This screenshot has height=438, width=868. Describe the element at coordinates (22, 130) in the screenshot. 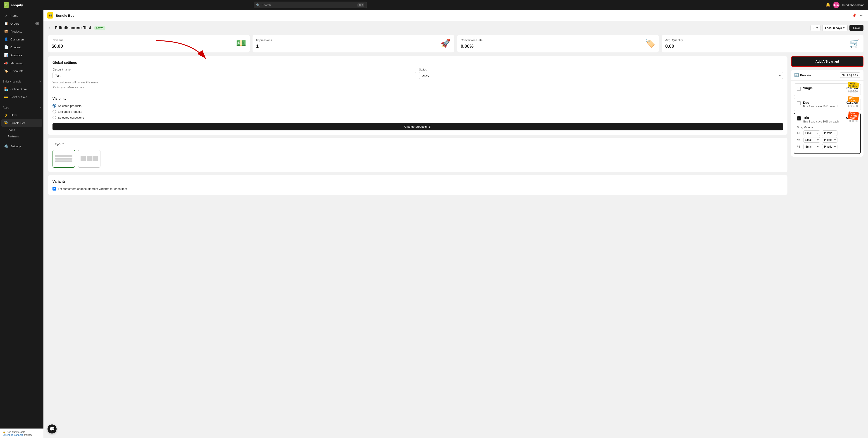

I see `sidebar-subitem-plans: Plans` at that location.